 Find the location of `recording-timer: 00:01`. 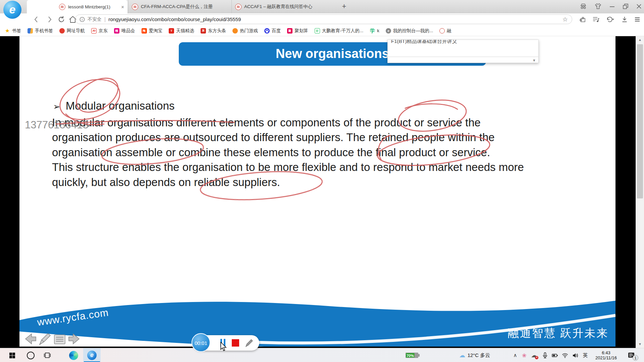

recording-timer: 00:01 is located at coordinates (201, 343).